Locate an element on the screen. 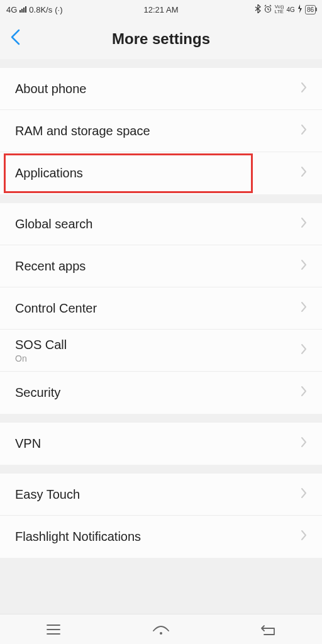 The height and width of the screenshot is (644, 322). list-item-left: Applications is located at coordinates (49, 174).